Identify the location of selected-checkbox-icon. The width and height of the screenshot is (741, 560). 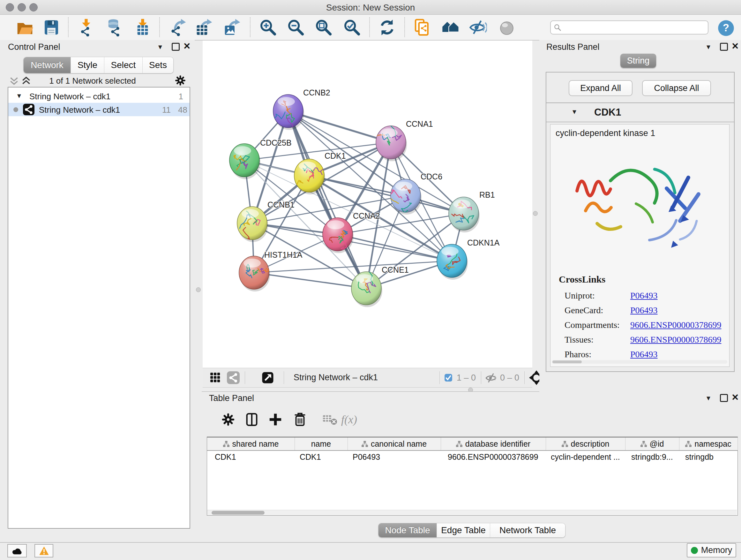
(448, 378).